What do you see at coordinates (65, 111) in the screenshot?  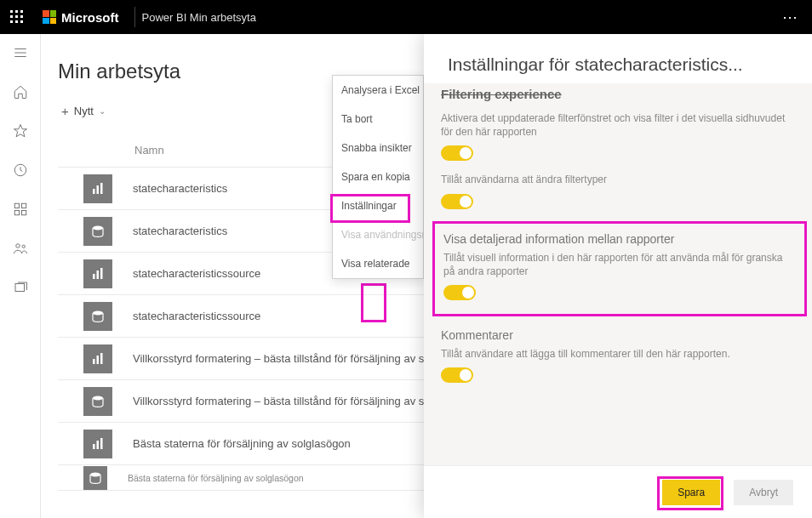 I see `plus-icon: +` at bounding box center [65, 111].